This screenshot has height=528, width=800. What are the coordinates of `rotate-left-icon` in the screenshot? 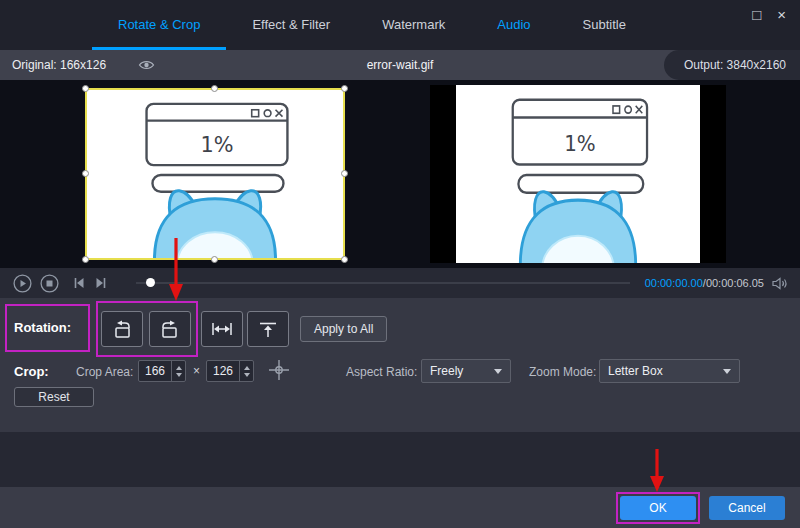 It's located at (122, 330).